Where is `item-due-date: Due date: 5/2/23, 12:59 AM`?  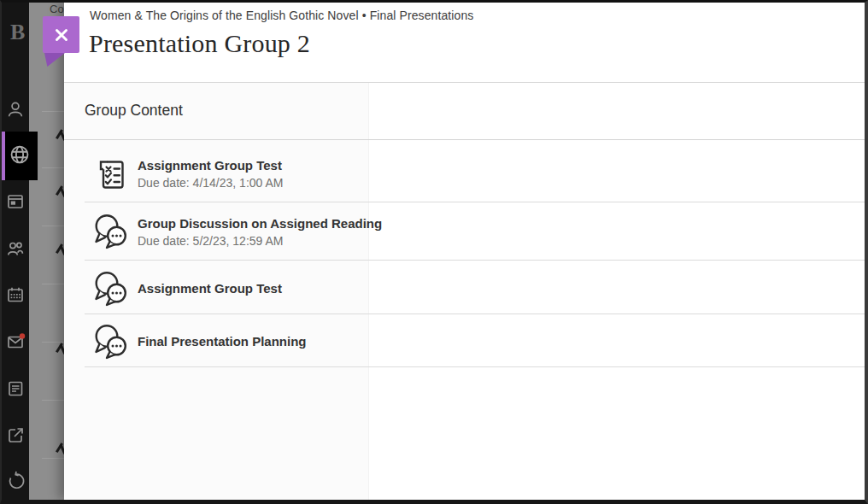 item-due-date: Due date: 5/2/23, 12:59 AM is located at coordinates (210, 241).